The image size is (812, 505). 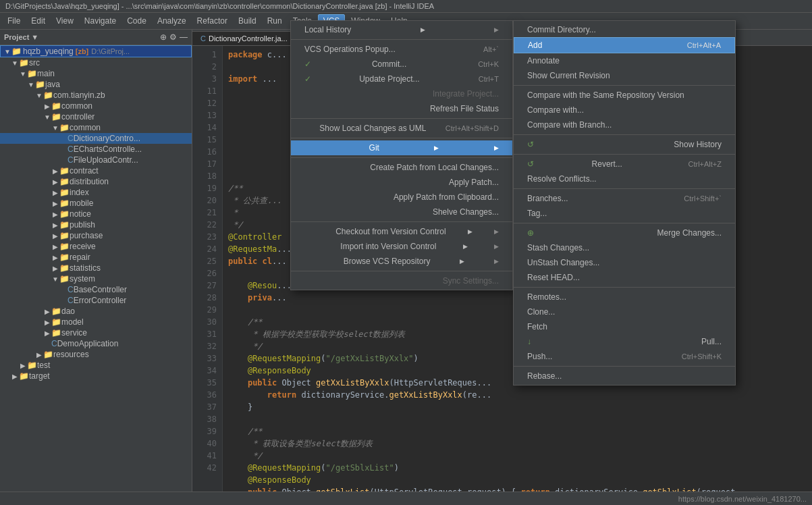 What do you see at coordinates (96, 149) in the screenshot?
I see `tree-echarts-ctrl: C EChartsControlle...` at bounding box center [96, 149].